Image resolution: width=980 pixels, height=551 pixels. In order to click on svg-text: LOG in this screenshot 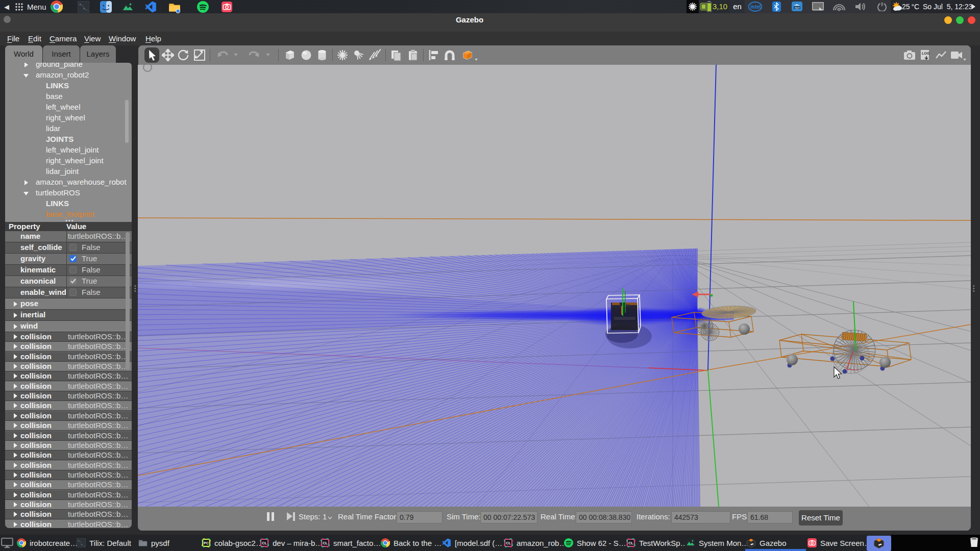, I will do `click(926, 53)`.